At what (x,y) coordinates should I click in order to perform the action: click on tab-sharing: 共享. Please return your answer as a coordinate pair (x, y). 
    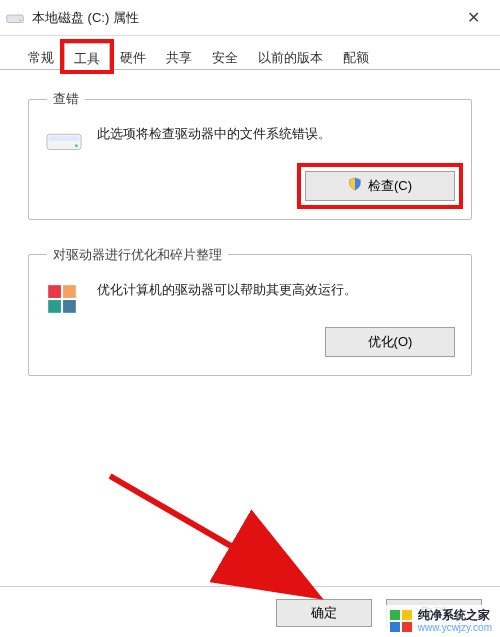
    Looking at the image, I should click on (179, 56).